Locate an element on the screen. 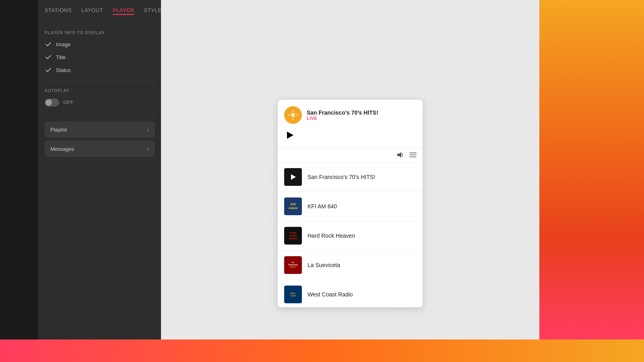 The height and width of the screenshot is (362, 644). tab-player: PLAYER is located at coordinates (123, 11).